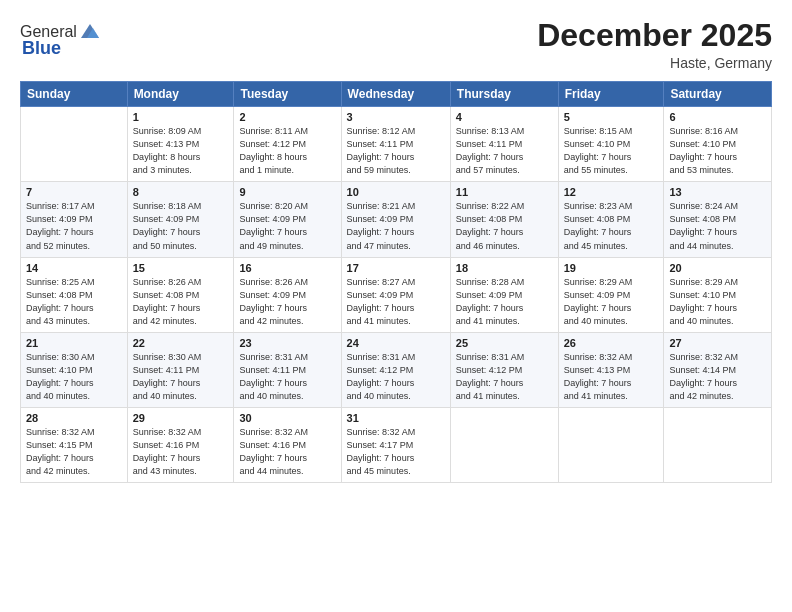 The image size is (792, 612). Describe the element at coordinates (718, 220) in the screenshot. I see `table-row: 13Sunrise: 8:24 AM Sunset: 4:08 PM Dayli…` at that location.